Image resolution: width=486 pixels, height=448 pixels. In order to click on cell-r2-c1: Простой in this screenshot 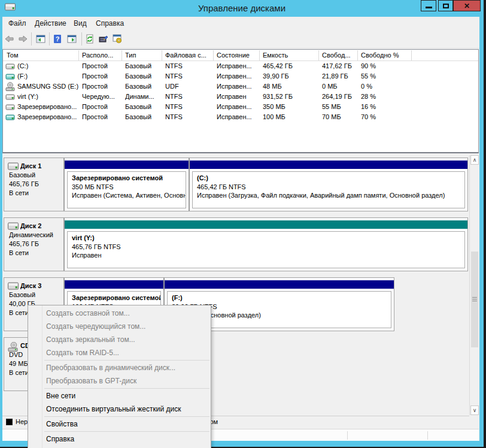, I will do `click(102, 86)`.